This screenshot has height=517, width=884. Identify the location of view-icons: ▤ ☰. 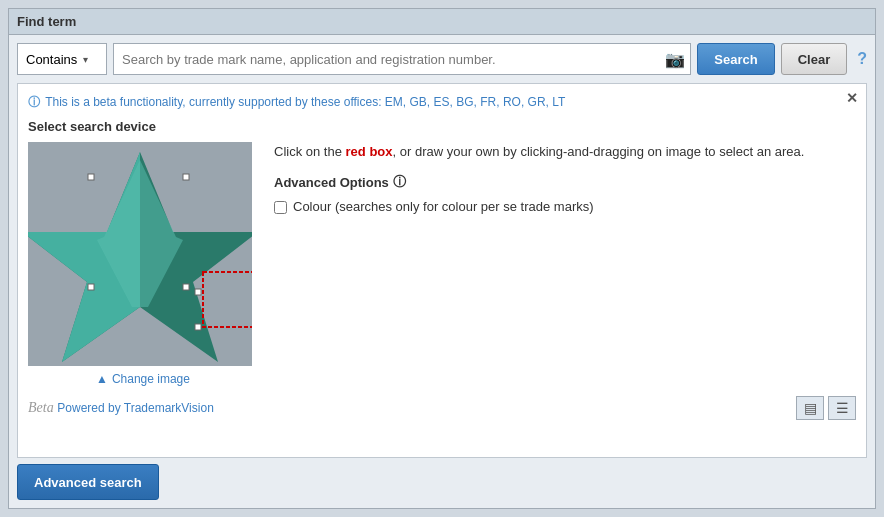
(826, 408).